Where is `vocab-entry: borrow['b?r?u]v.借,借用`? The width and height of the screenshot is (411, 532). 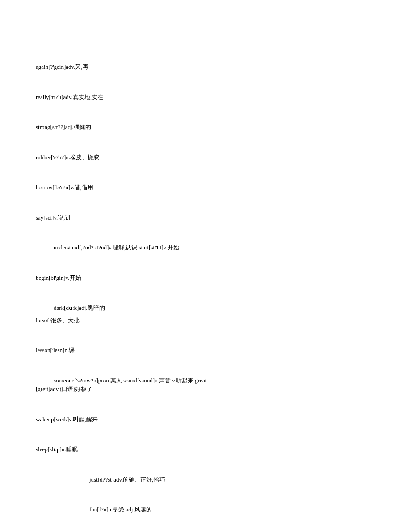 vocab-entry: borrow['b?r?u]v.借,借用 is located at coordinates (206, 187).